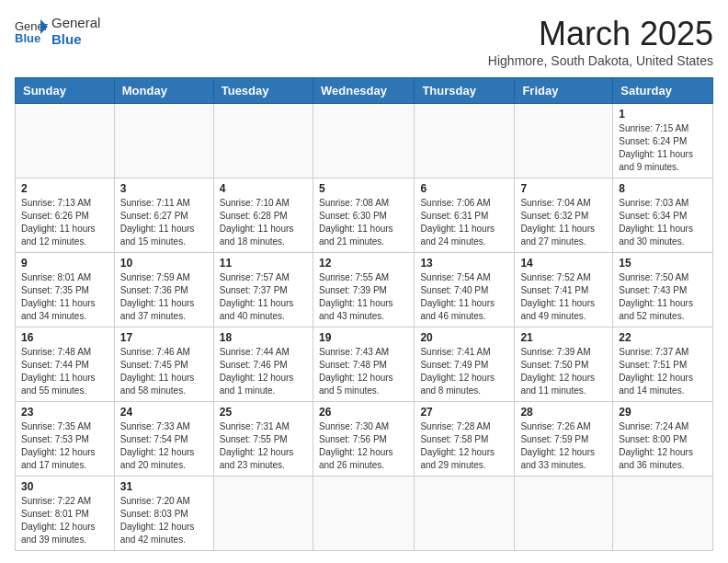 The image size is (728, 563). I want to click on table-row: 15Sunrise: 7:50 AM Sunset: 7:43 PM Dayli…, so click(664, 291).